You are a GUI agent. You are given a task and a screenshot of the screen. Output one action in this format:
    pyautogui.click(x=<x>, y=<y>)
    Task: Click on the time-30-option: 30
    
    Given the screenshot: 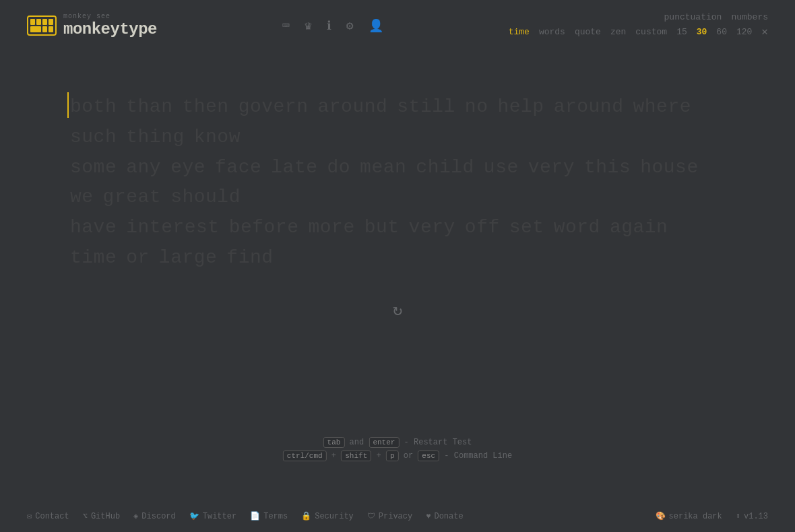 What is the action you would take?
    pyautogui.click(x=702, y=32)
    